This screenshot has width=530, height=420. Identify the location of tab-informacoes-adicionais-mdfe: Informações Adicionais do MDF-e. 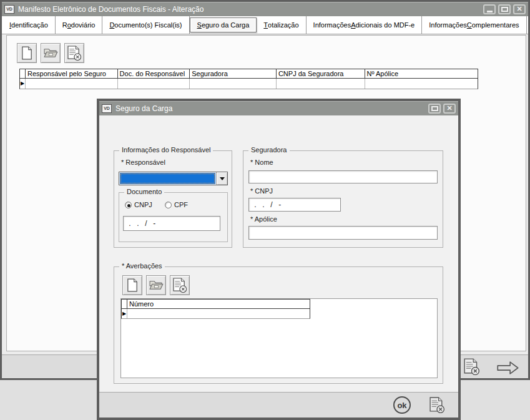
(365, 25).